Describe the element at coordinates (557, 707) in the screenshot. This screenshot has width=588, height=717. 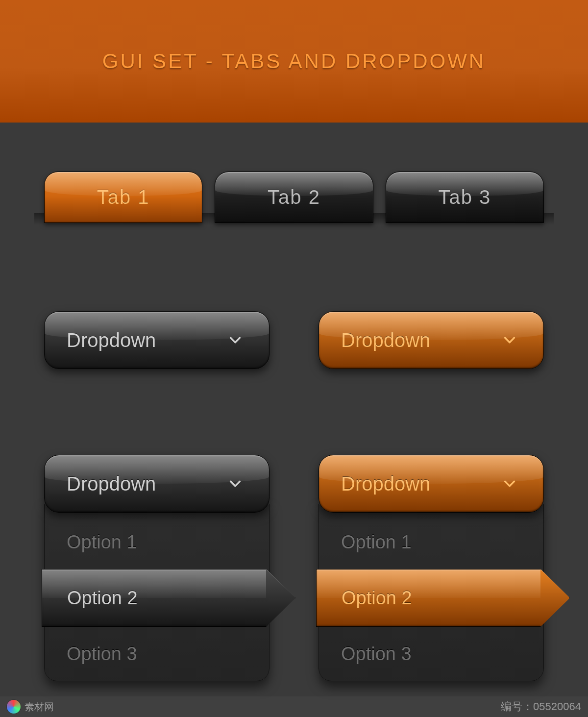
I see `id-value: 05520064` at that location.